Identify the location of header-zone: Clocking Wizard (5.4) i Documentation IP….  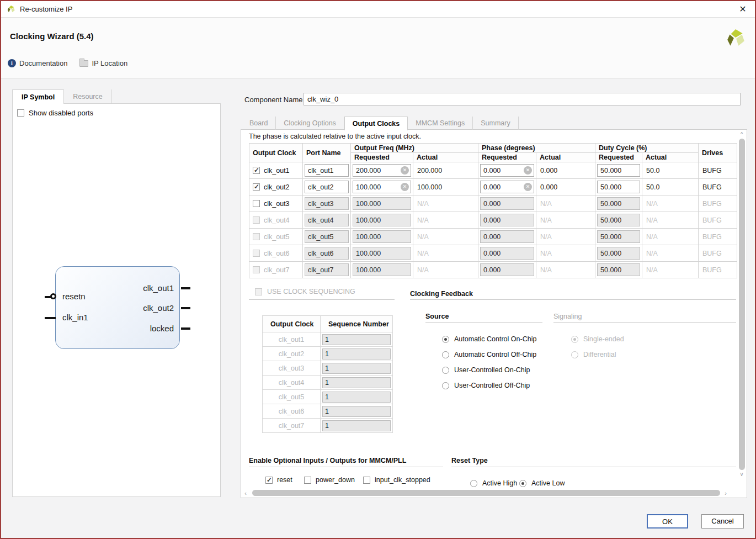
(378, 49).